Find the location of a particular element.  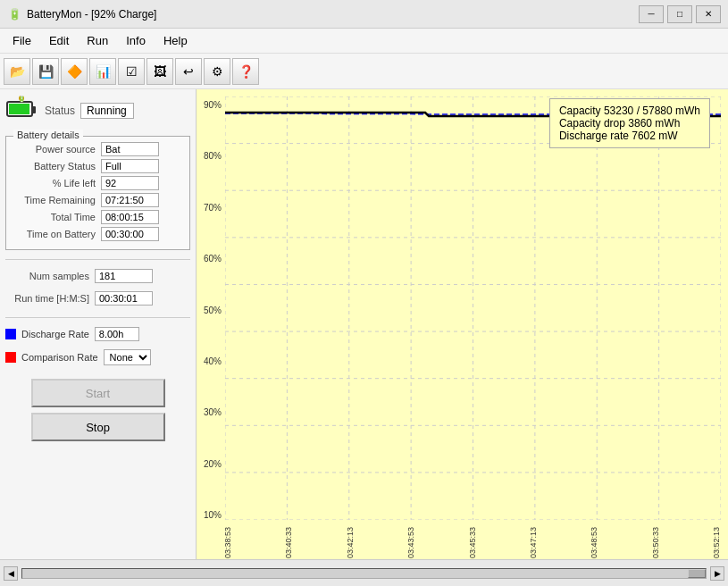

battery-status-value: Full is located at coordinates (130, 166).